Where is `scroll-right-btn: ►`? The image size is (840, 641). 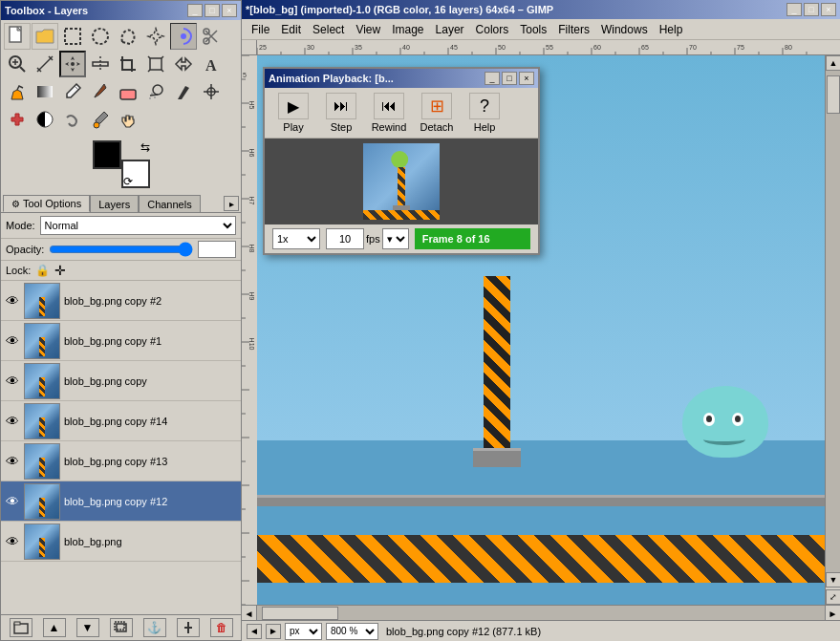
scroll-right-btn: ► is located at coordinates (832, 613).